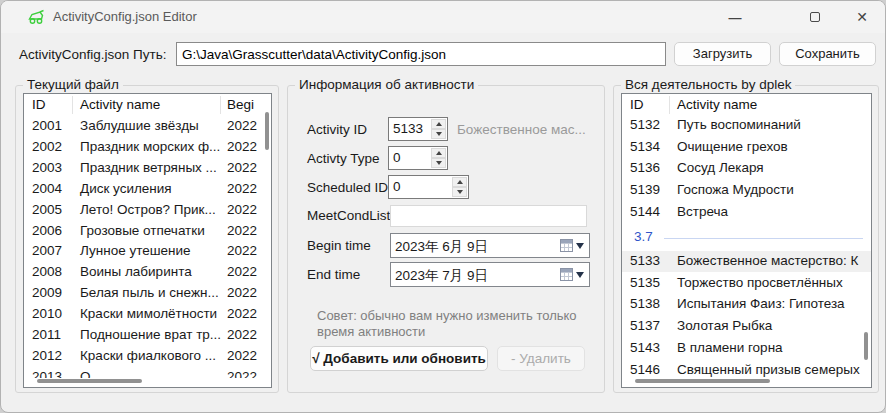 This screenshot has height=413, width=886. I want to click on table-row: 5139Госпожа Мудрости, so click(746, 190).